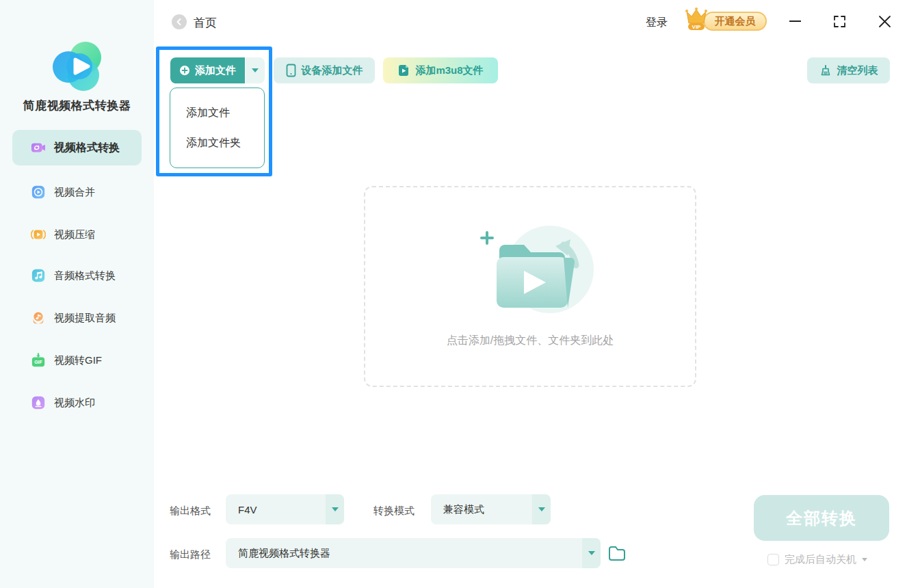  What do you see at coordinates (848, 70) in the screenshot?
I see `clear-list-button: 清空列表` at bounding box center [848, 70].